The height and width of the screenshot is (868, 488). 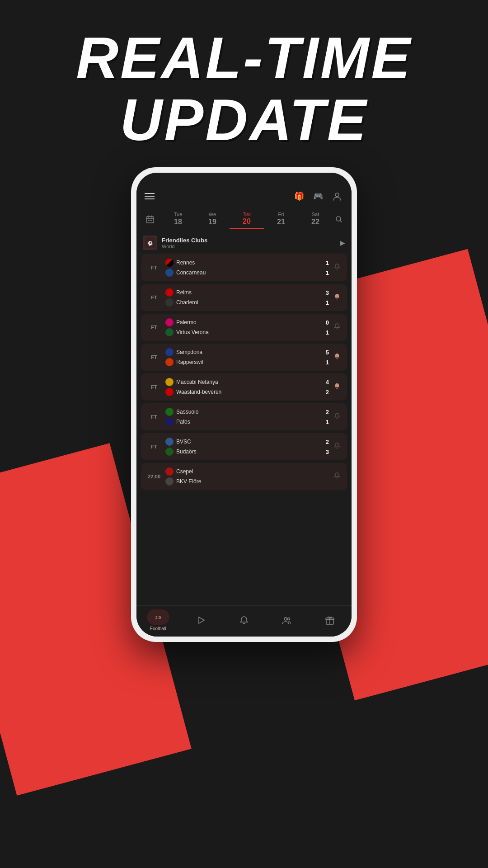 What do you see at coordinates (248, 273) in the screenshot?
I see `team2-name: Concarneau` at bounding box center [248, 273].